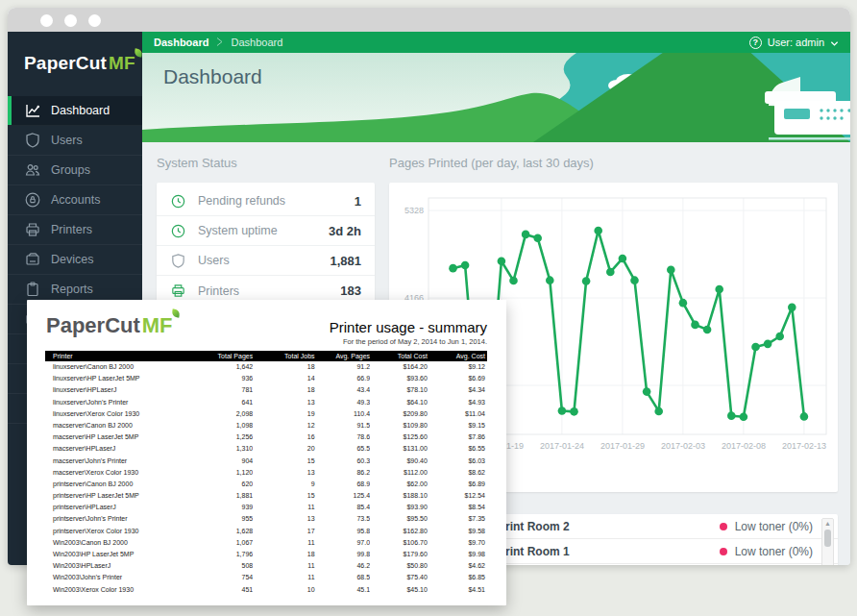 This screenshot has height=616, width=857. Describe the element at coordinates (75, 200) in the screenshot. I see `sidebar-item-accounts: Accounts` at that location.